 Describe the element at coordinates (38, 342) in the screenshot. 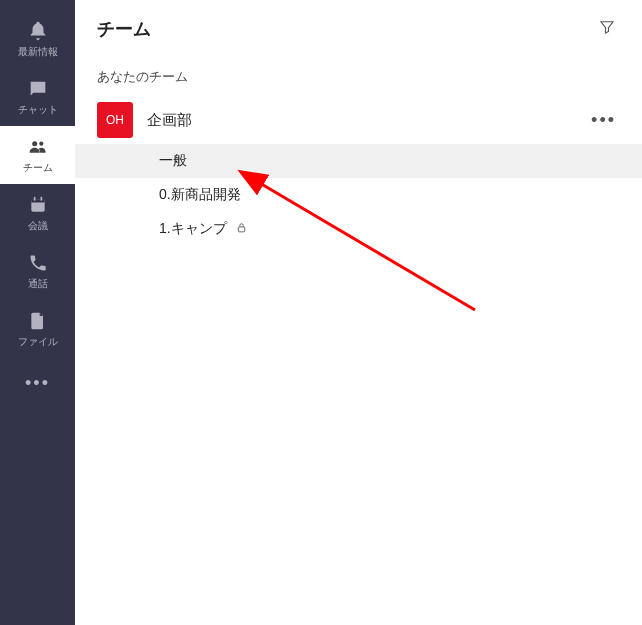

I see `sidebar-item-label: ファイル` at that location.